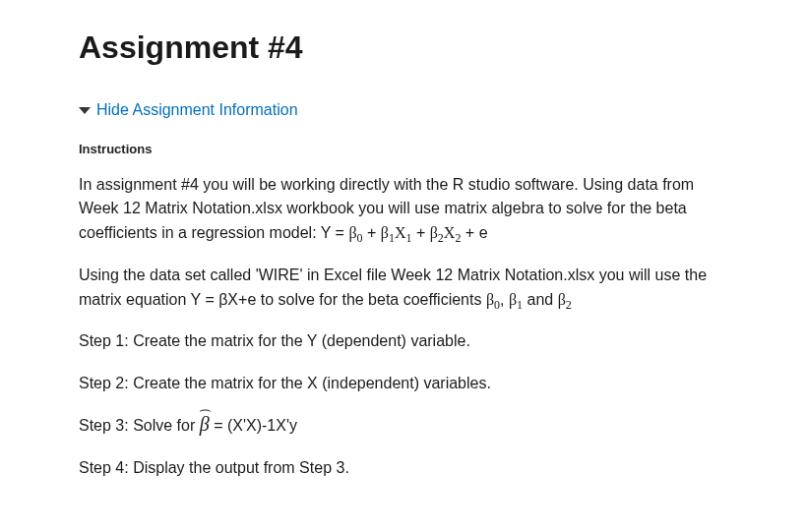 The height and width of the screenshot is (532, 805). Describe the element at coordinates (197, 110) in the screenshot. I see `hide-assignment-info-label: Hide Assignment Information` at that location.